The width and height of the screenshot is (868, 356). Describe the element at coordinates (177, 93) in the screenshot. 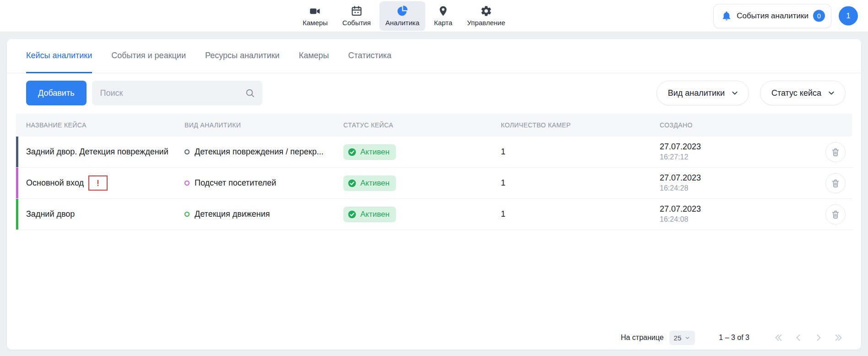

I see `search-input` at that location.